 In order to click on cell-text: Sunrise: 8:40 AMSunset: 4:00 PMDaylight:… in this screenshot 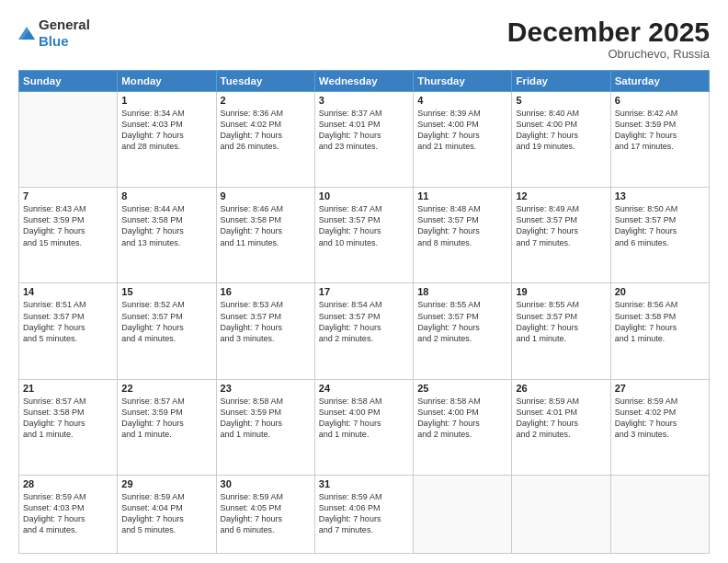, I will do `click(561, 131)`.